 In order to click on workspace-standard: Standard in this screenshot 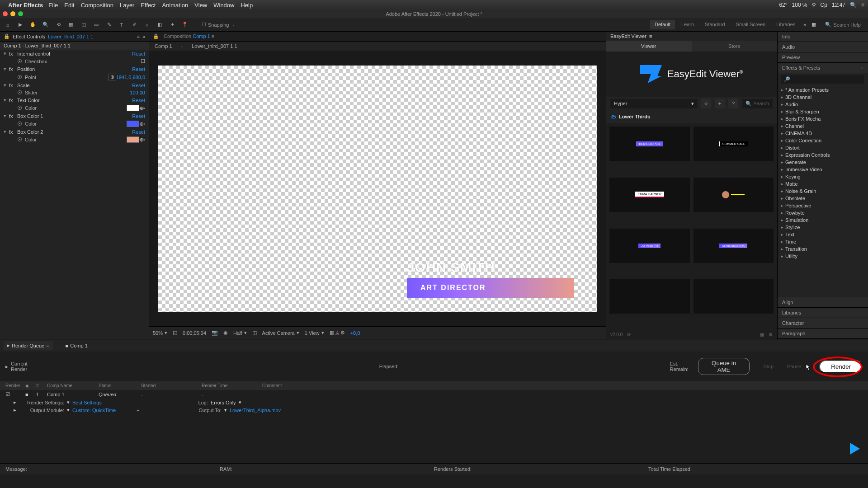, I will do `click(715, 24)`.